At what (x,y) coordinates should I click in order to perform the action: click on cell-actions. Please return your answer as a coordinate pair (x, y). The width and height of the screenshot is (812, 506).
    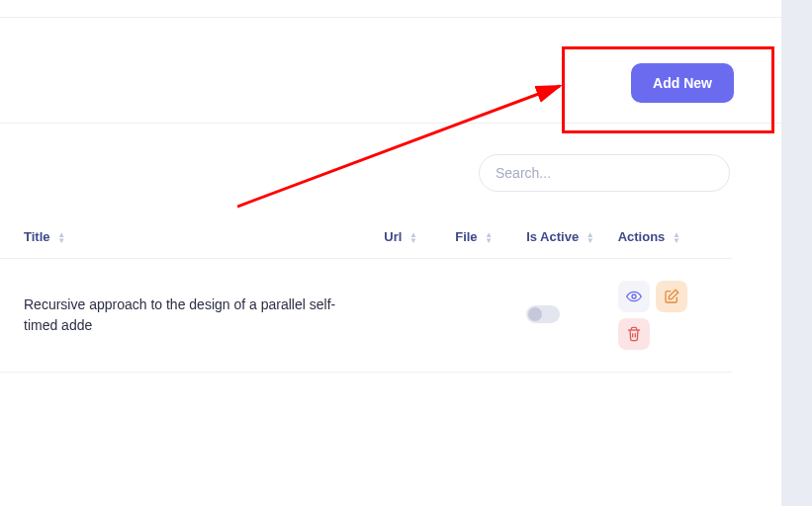
    Looking at the image, I should click on (671, 316).